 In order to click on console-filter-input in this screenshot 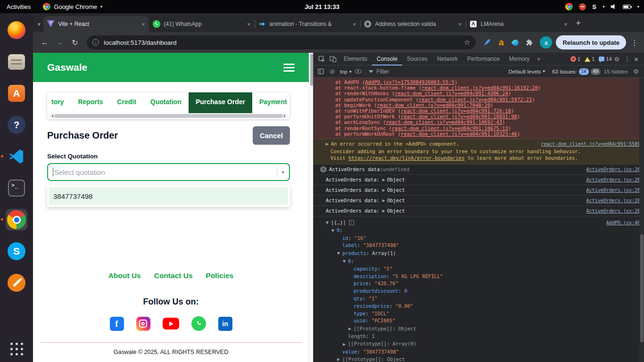, I will do `click(441, 72)`.